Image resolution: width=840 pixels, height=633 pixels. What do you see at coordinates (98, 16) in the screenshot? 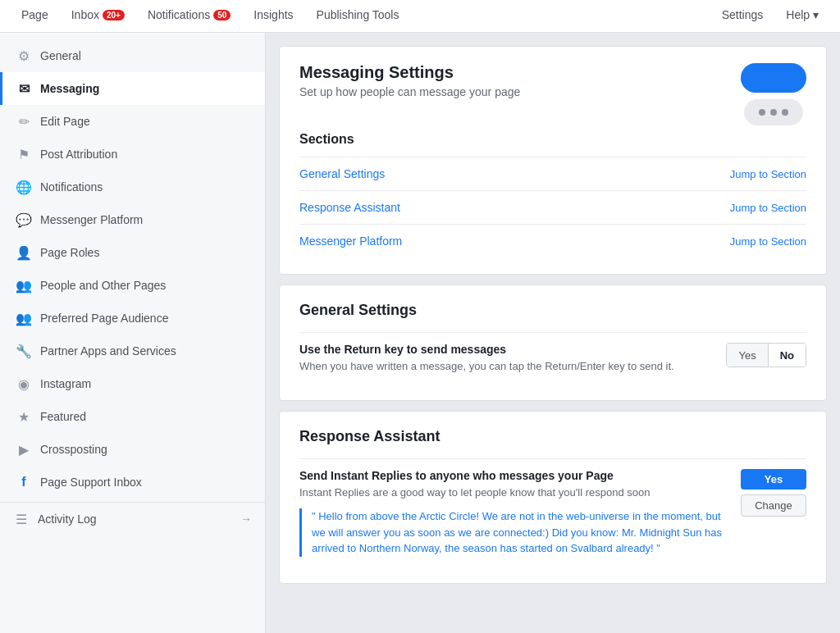
I see `nav-inbox: Inbox 20+` at bounding box center [98, 16].